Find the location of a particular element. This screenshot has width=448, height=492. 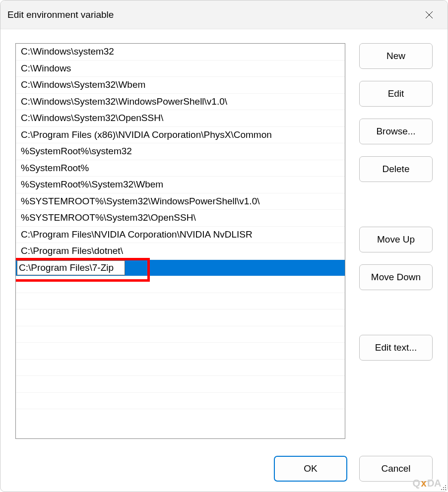

list-item: %SystemRoot%\system32 is located at coordinates (181, 152).